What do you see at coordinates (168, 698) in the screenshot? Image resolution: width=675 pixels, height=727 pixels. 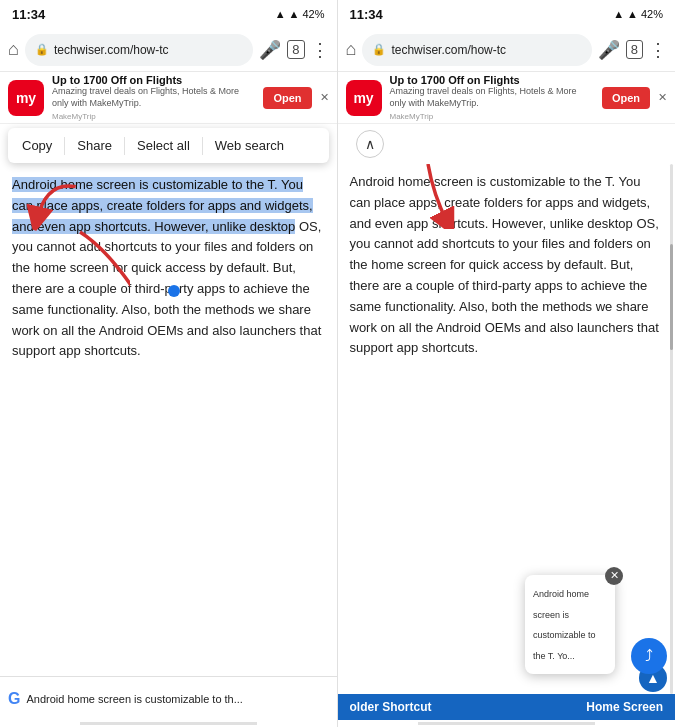 I see `bottom-bar-left: G Android home screen is customizable to…` at bounding box center [168, 698].